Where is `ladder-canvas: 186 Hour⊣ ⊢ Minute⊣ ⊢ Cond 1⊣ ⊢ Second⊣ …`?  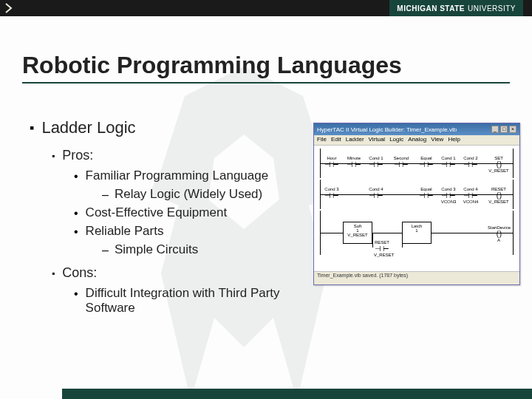 ladder-canvas: 186 Hour⊣ ⊢ Minute⊣ ⊢ Cond 1⊣ ⊢ Second⊣ … is located at coordinates (417, 208).